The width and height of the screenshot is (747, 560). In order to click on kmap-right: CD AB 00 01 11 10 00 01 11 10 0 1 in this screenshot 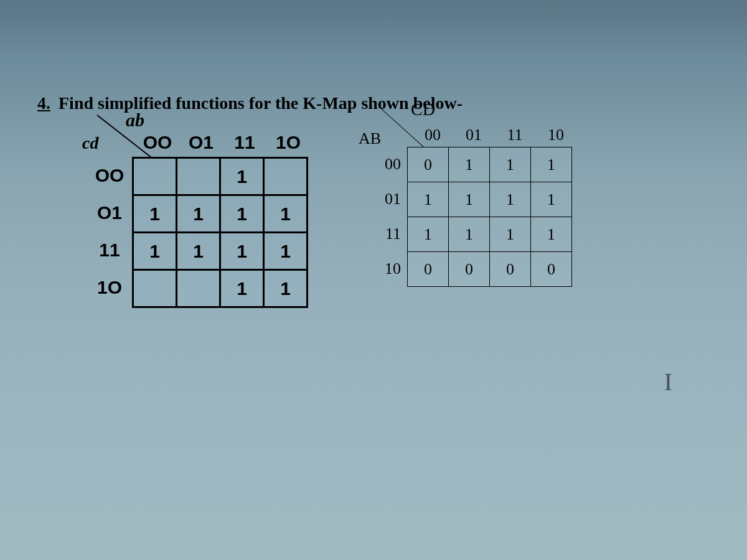, I will do `click(471, 207)`.